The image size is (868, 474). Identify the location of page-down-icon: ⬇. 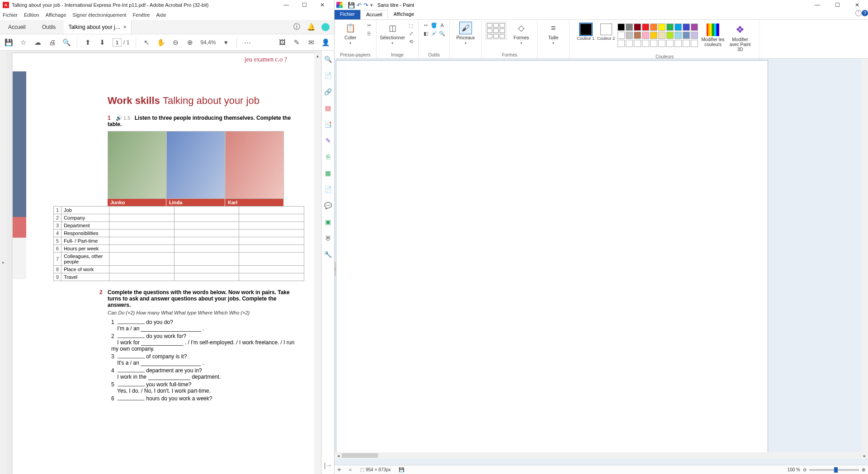
(102, 42).